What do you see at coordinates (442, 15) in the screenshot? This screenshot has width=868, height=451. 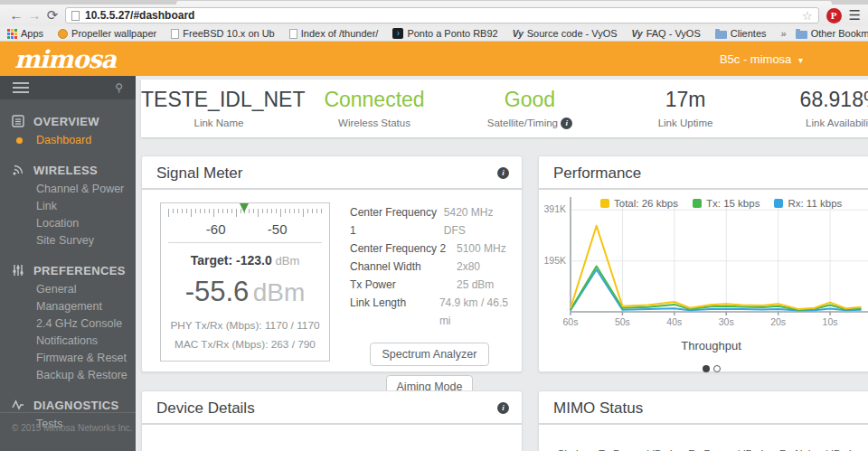 I see `url-bar: 10.5.5.27/#dashboard ☆` at bounding box center [442, 15].